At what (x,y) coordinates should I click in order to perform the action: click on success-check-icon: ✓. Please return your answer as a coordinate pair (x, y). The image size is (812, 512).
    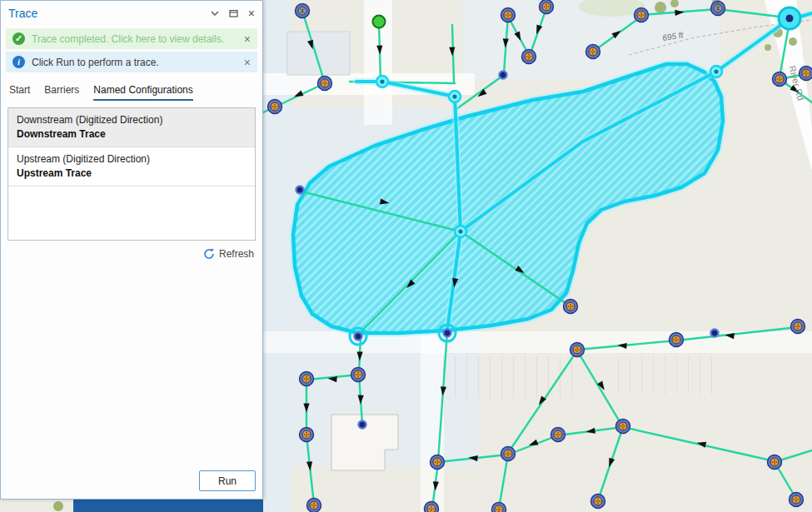
    Looking at the image, I should click on (18, 38).